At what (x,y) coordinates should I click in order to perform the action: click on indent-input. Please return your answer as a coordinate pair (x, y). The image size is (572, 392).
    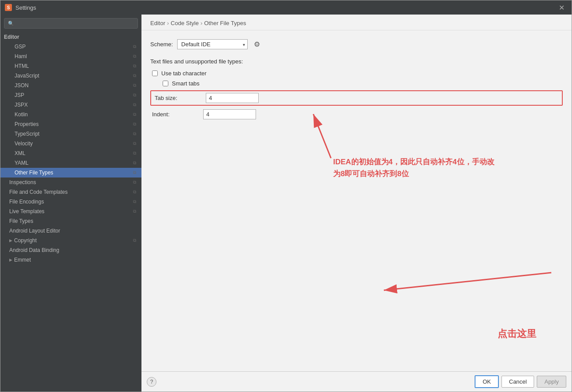
    Looking at the image, I should click on (230, 115).